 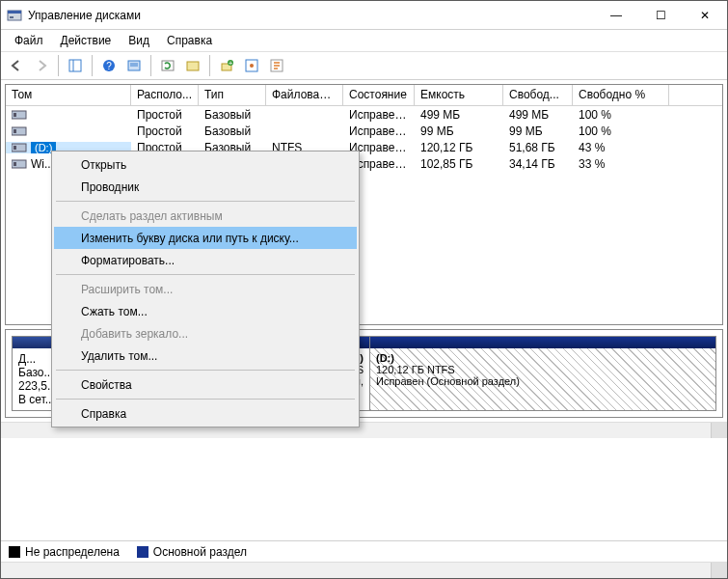 I want to click on partition-status: Исправен (Основной раздел), so click(x=543, y=381).